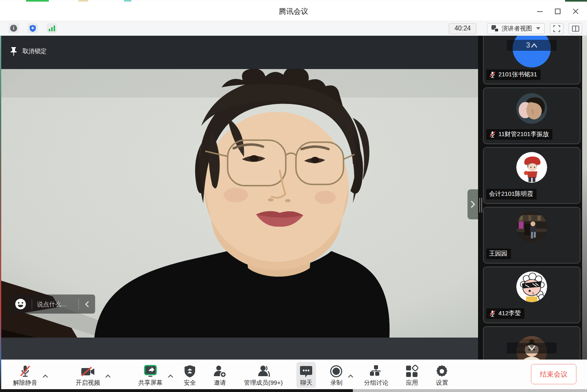  What do you see at coordinates (190, 375) in the screenshot?
I see `security-button: 安全` at bounding box center [190, 375].